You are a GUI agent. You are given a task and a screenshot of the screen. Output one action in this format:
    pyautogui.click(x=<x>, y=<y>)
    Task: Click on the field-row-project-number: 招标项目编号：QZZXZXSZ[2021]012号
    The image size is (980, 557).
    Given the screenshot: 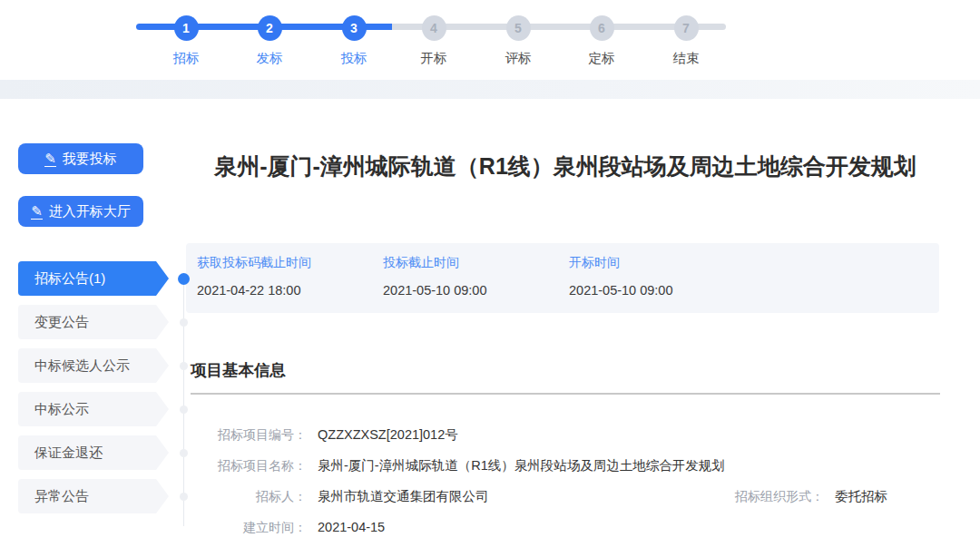 What is the action you would take?
    pyautogui.click(x=565, y=435)
    